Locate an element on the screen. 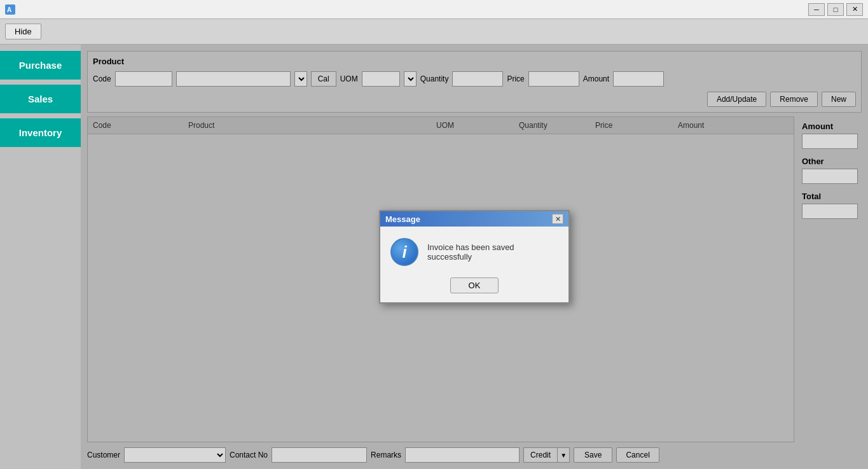 This screenshot has height=469, width=868. dialog-title-bar: Message ✕ is located at coordinates (474, 219).